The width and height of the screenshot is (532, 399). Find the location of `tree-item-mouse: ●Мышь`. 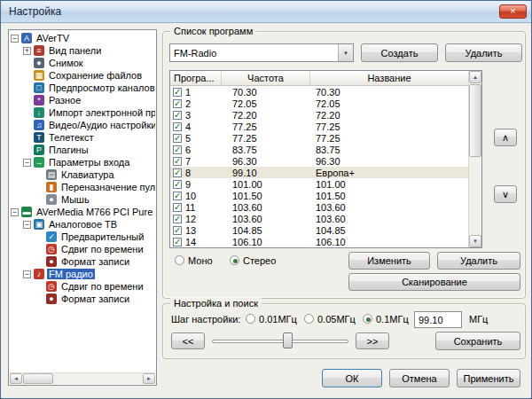

tree-item-mouse: ●Мышь is located at coordinates (82, 200).